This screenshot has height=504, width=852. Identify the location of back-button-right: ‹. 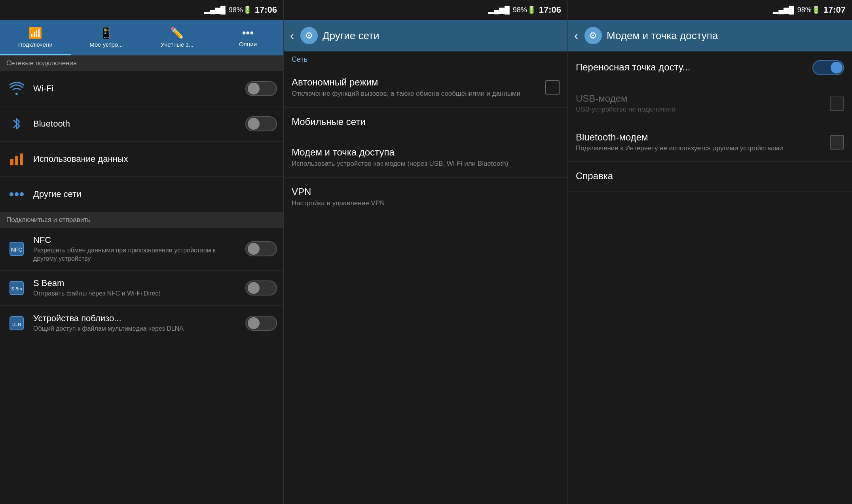
(576, 36).